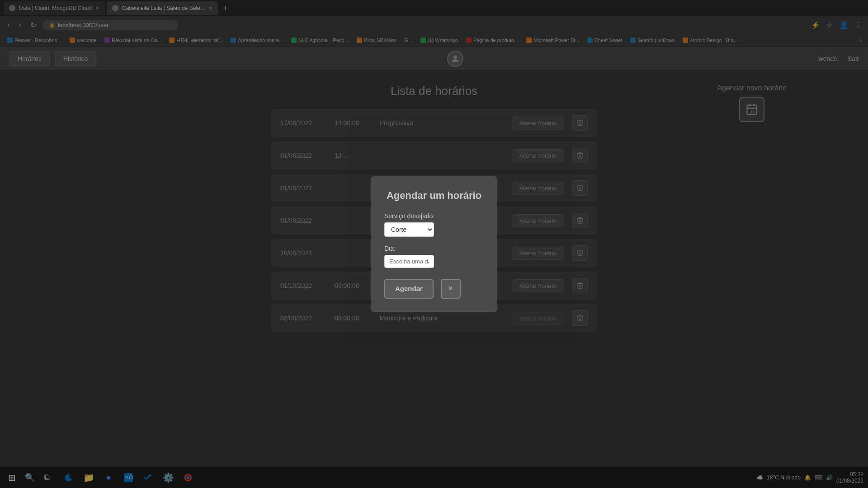 The height and width of the screenshot is (488, 868). Describe the element at coordinates (434, 249) in the screenshot. I see `day-label: Dia:` at that location.